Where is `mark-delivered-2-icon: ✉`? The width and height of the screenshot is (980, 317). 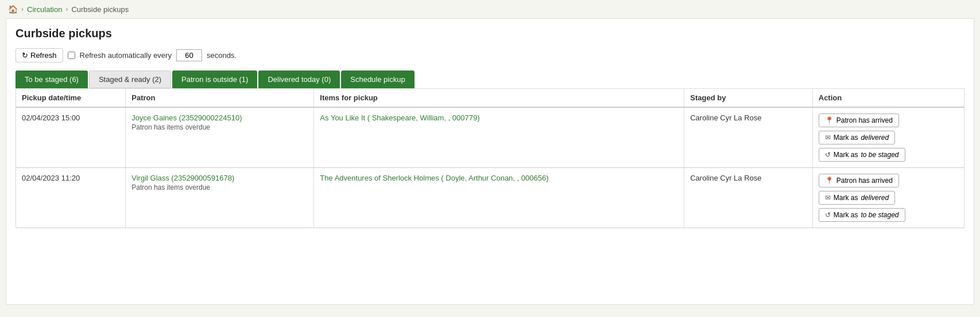
mark-delivered-2-icon: ✉ is located at coordinates (828, 198).